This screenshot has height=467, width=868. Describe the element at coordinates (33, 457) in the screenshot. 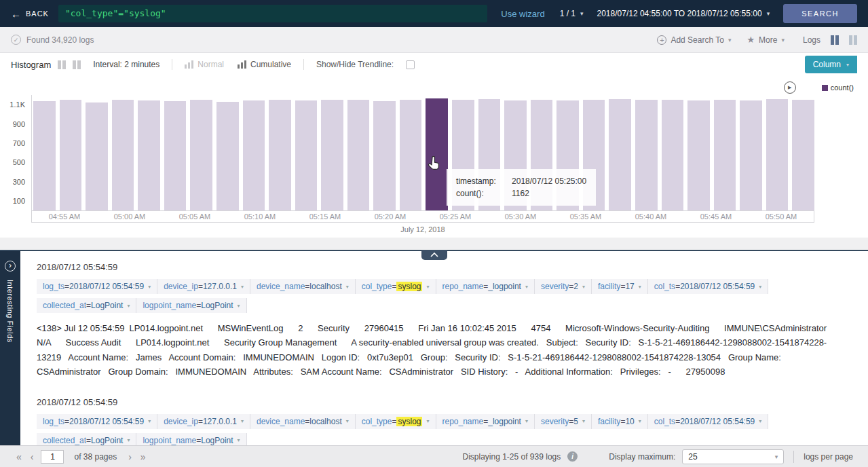

I see `prev-page-icon: ‹` at that location.